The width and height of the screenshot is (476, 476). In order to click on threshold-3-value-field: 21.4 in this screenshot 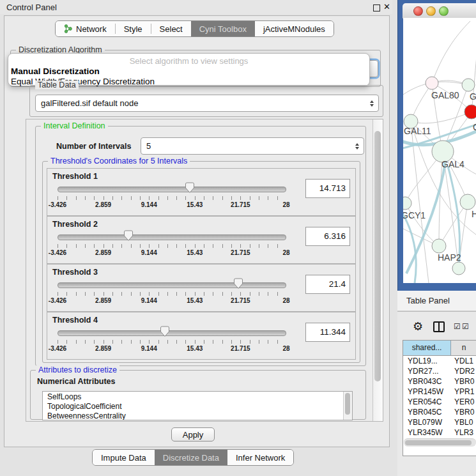, I will do `click(328, 284)`.